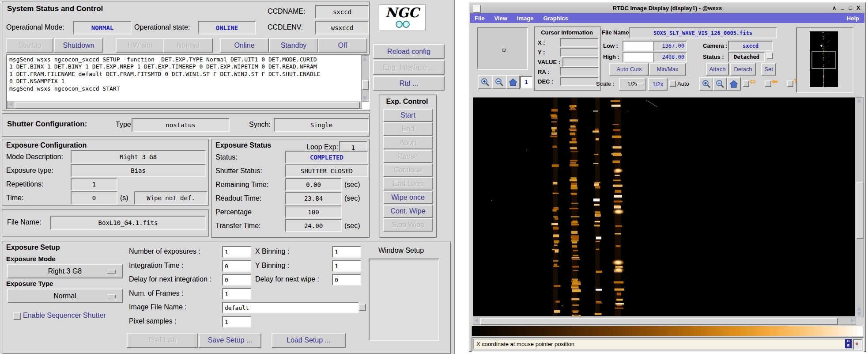 The height and width of the screenshot is (354, 868). What do you see at coordinates (485, 82) in the screenshot?
I see `pan-zoom-in-button` at bounding box center [485, 82].